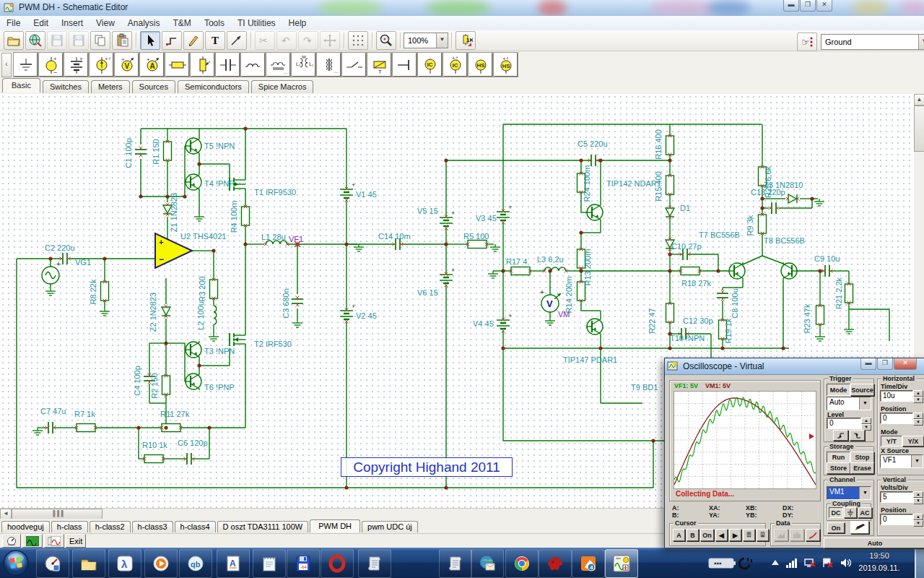  I want to click on schematic-wire, so click(869, 325).